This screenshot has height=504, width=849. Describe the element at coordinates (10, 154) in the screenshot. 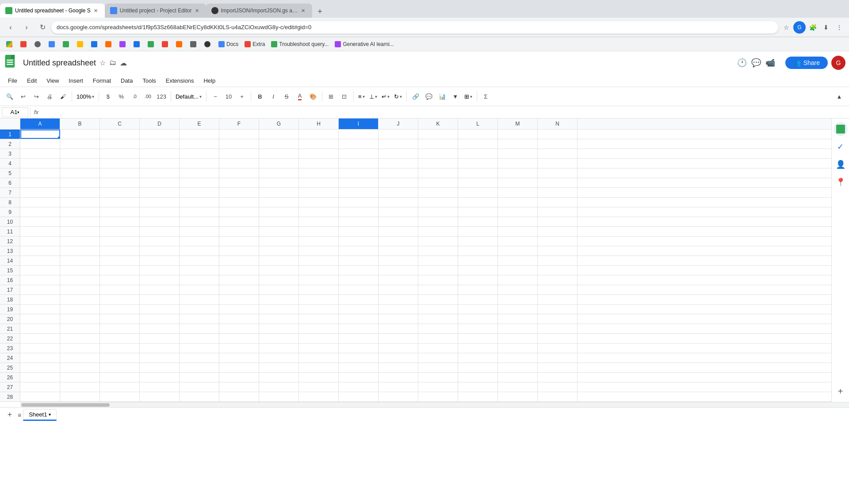

I see `row-header-3: 3` at that location.